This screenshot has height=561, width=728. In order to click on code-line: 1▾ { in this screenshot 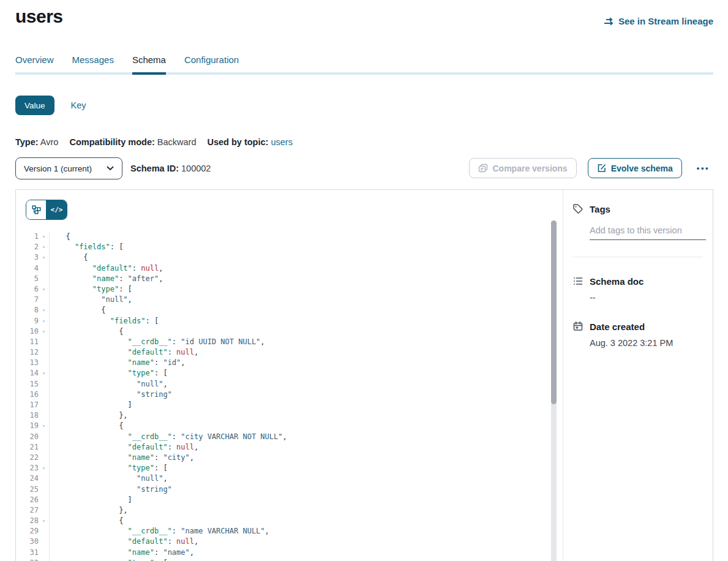, I will do `click(283, 236)`.